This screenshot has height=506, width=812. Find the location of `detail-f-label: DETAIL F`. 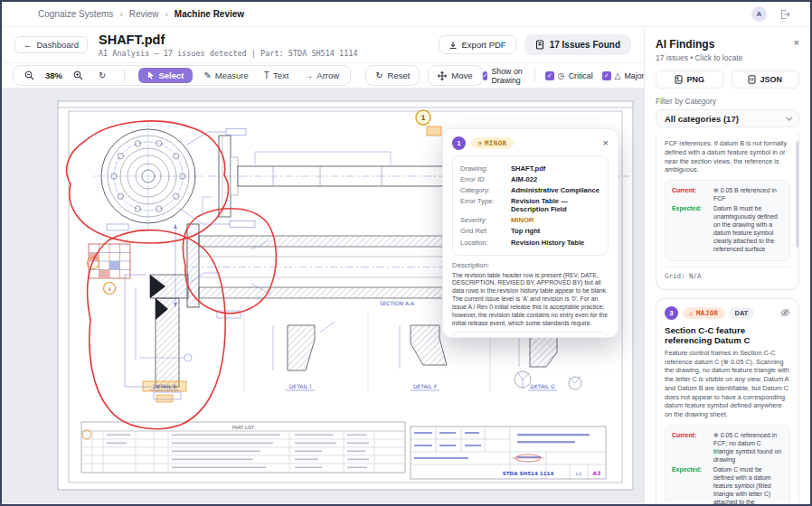

detail-f-label: DETAIL F is located at coordinates (425, 387).